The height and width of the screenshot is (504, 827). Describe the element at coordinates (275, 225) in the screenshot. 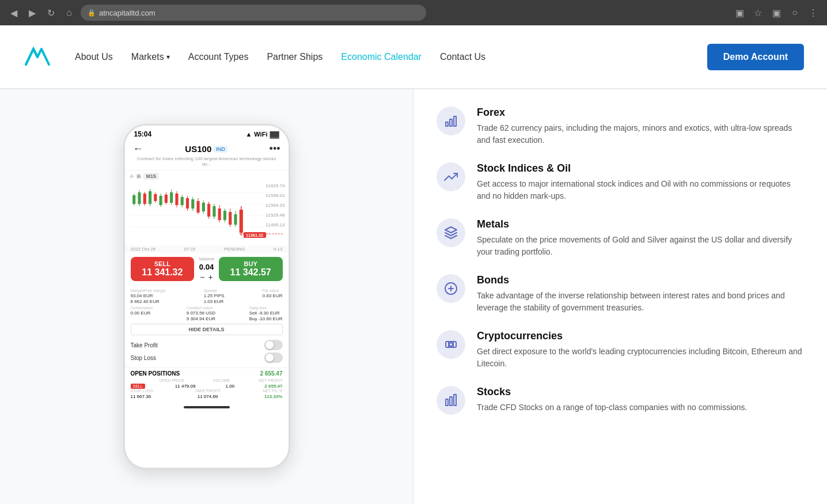

I see `price-level-5: 11495.13` at that location.